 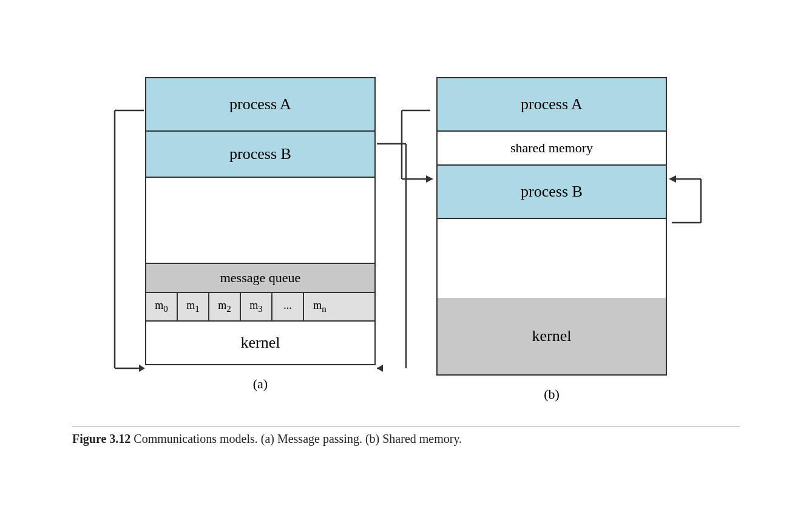 What do you see at coordinates (260, 384) in the screenshot?
I see `diagram-a-label: (a)` at bounding box center [260, 384].